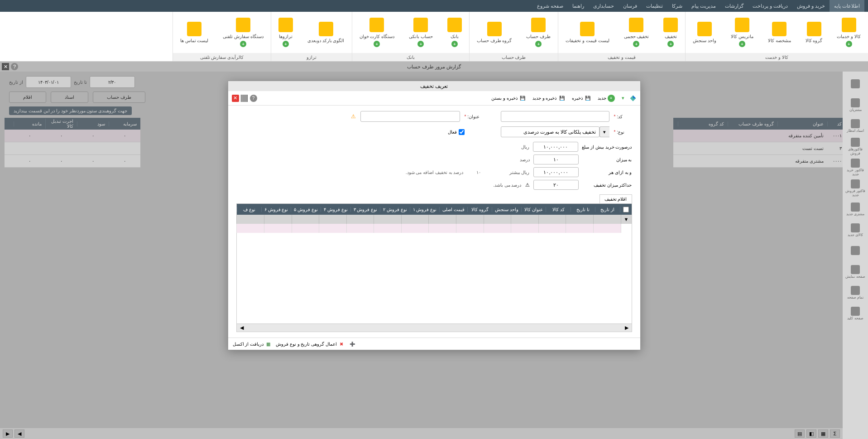 The height and width of the screenshot is (439, 868). What do you see at coordinates (556, 185) in the screenshot?
I see `max-input` at bounding box center [556, 185].